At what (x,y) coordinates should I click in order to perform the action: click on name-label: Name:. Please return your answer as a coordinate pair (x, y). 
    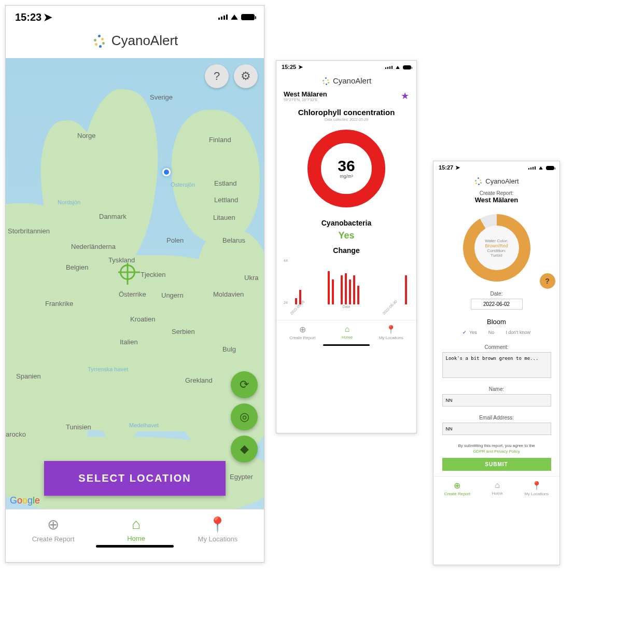
    Looking at the image, I should click on (497, 389).